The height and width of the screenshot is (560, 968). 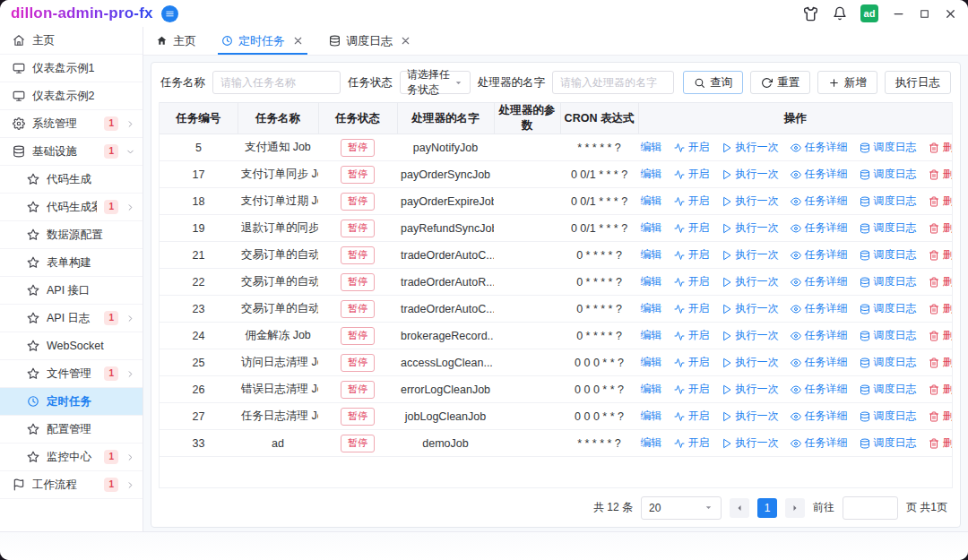 What do you see at coordinates (613, 82) in the screenshot?
I see `handler-name-input` at bounding box center [613, 82].